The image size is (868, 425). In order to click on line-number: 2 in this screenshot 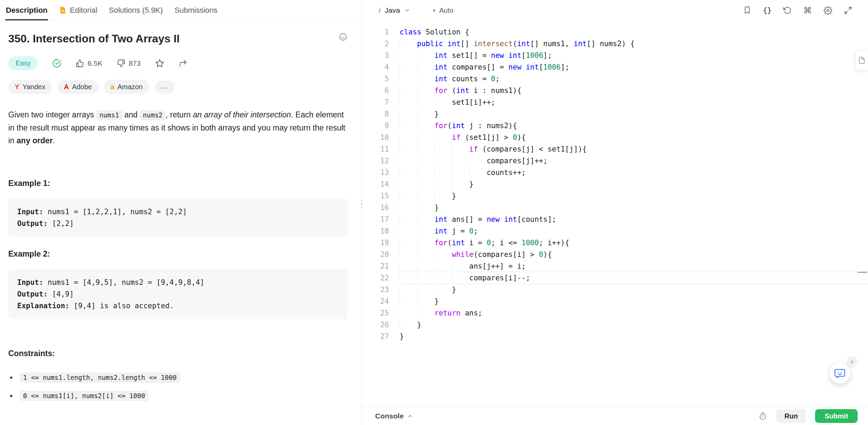, I will do `click(375, 44)`.